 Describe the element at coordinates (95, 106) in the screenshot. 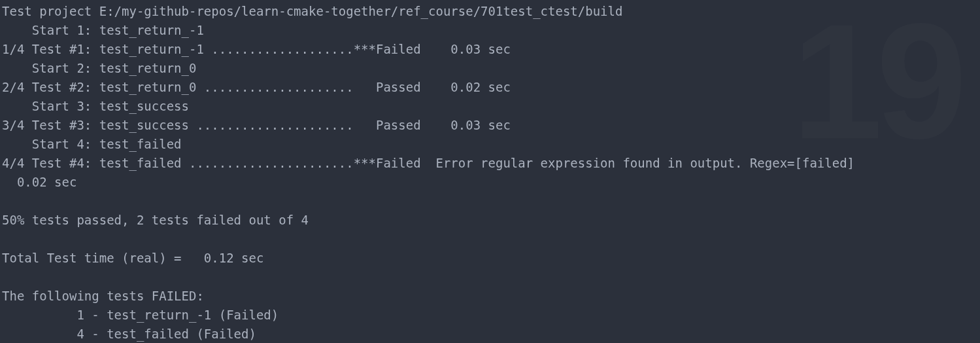

I see `test-start-line: Start 3: test_success` at that location.